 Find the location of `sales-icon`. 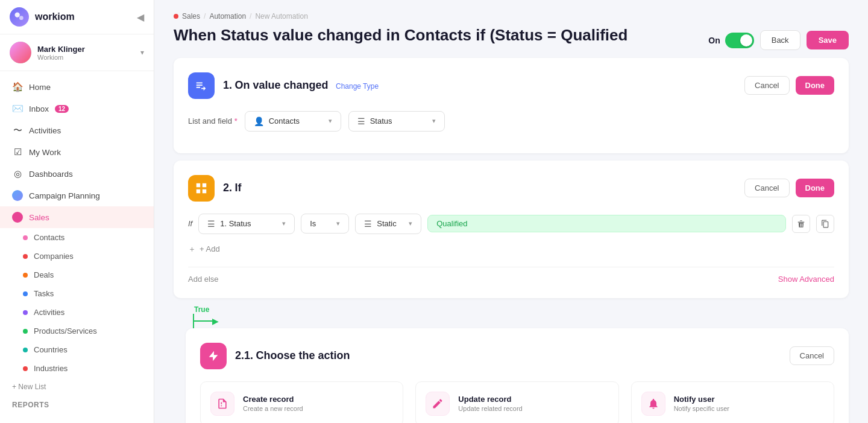

sales-icon is located at coordinates (17, 217).